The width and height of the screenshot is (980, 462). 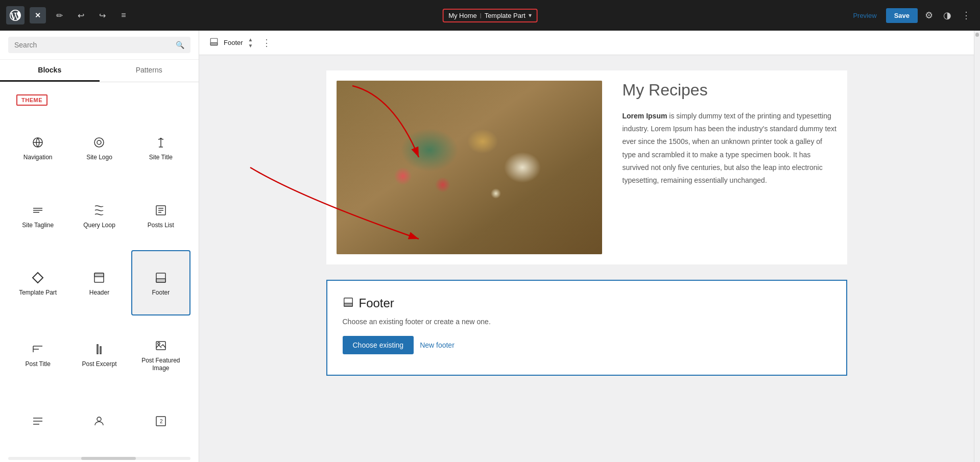 I want to click on tab-blocks: Blocks, so click(x=50, y=70).